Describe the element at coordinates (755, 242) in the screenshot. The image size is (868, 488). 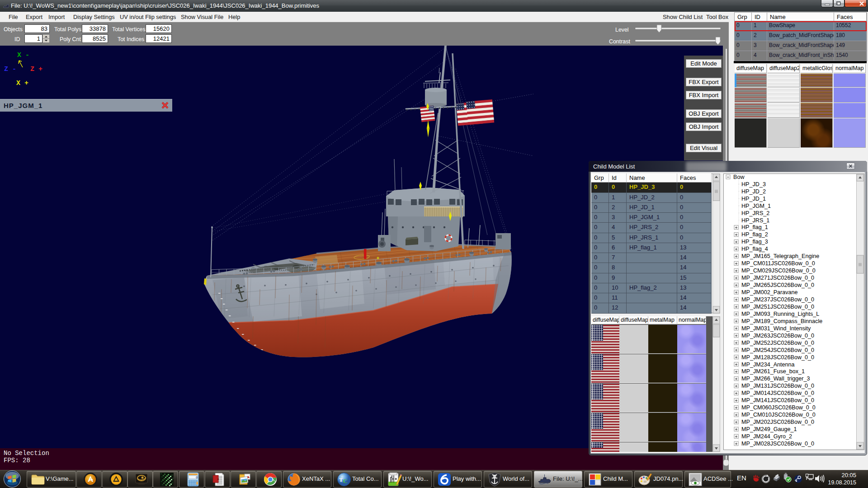
I see `svg-text: HP_flag_3` at that location.